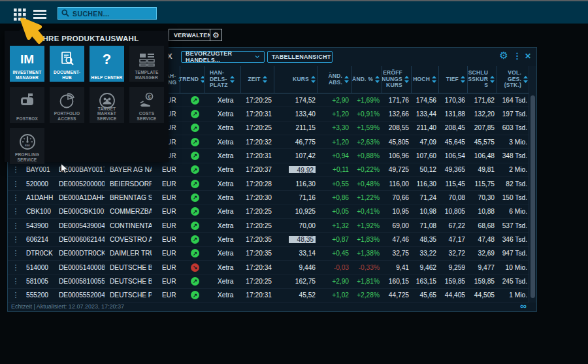  I want to click on cell-open: 69,00, so click(397, 226).